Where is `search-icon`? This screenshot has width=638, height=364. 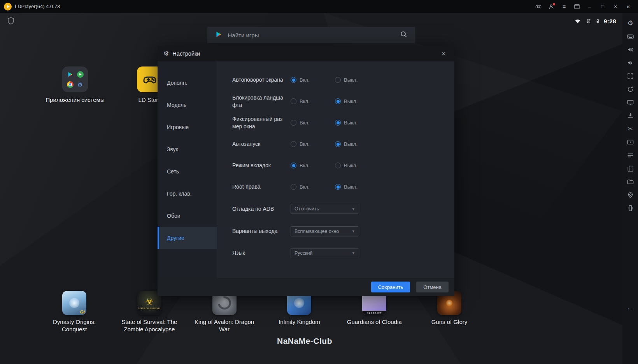
search-icon is located at coordinates (404, 35).